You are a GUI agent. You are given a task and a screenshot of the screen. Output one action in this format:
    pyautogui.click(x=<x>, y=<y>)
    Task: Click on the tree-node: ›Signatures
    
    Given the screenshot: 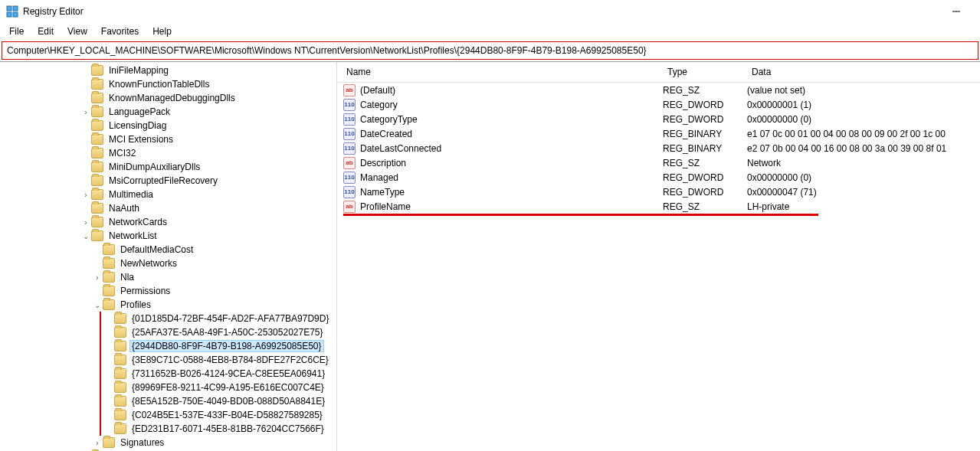 What is the action you would take?
    pyautogui.click(x=169, y=443)
    